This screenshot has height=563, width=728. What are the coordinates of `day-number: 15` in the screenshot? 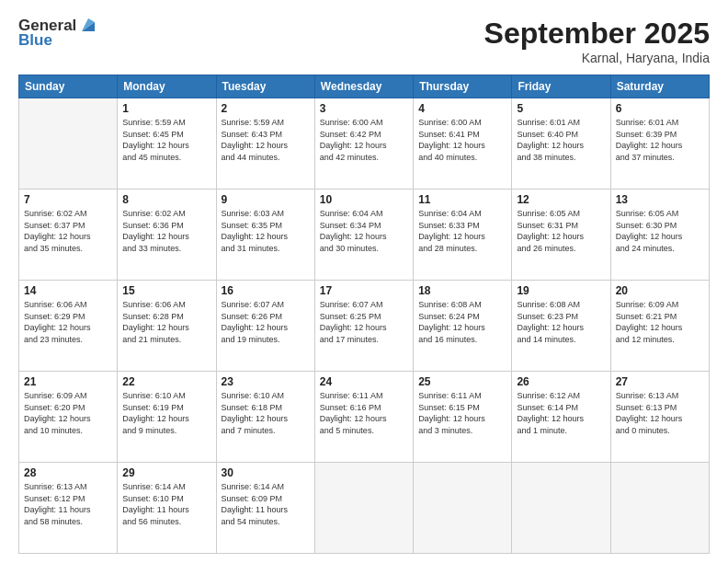 It's located at (166, 291).